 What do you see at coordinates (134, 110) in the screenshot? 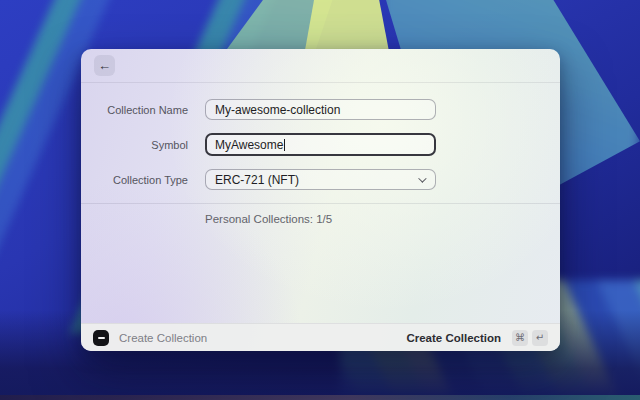
I see `collection-name-label: Collection Name` at bounding box center [134, 110].